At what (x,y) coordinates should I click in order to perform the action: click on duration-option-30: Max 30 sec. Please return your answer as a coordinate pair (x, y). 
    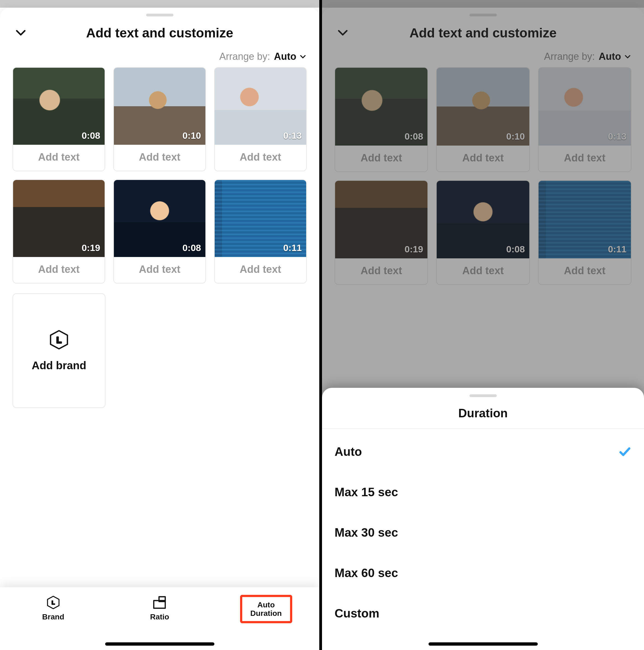
    Looking at the image, I should click on (483, 533).